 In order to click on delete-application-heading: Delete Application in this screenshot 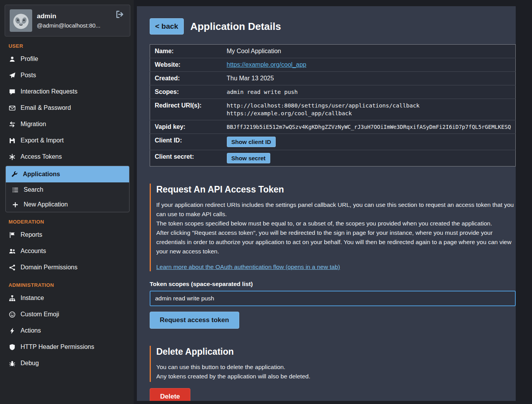, I will do `click(336, 352)`.